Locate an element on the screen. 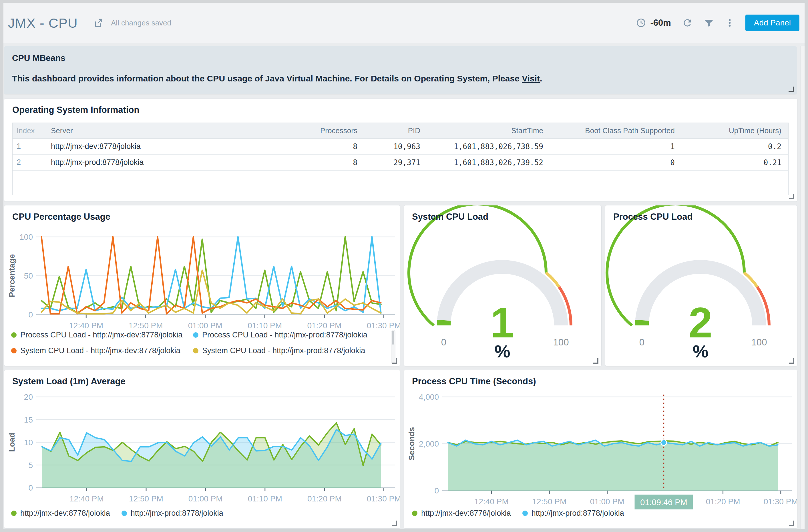 The height and width of the screenshot is (532, 808). svg-text: 10 is located at coordinates (29, 442).